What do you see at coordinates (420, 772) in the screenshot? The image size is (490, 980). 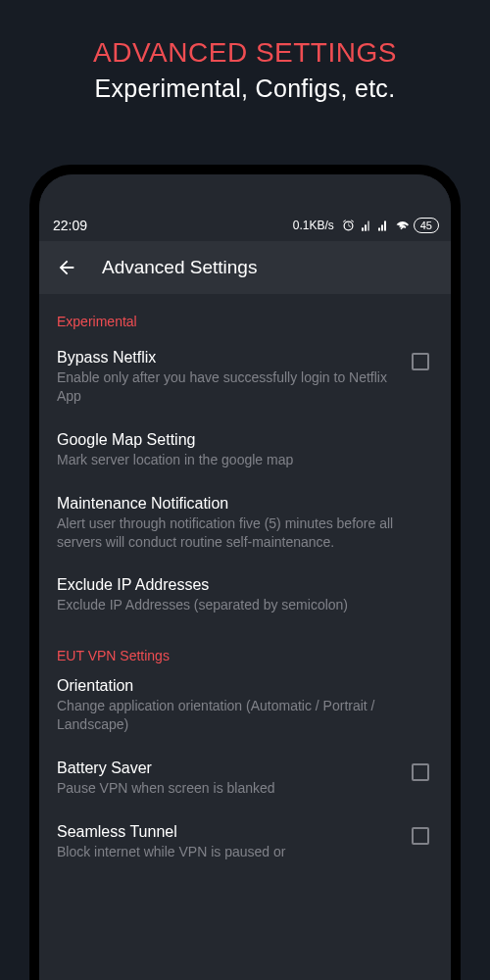 I see `checkbox-battery-saver` at bounding box center [420, 772].